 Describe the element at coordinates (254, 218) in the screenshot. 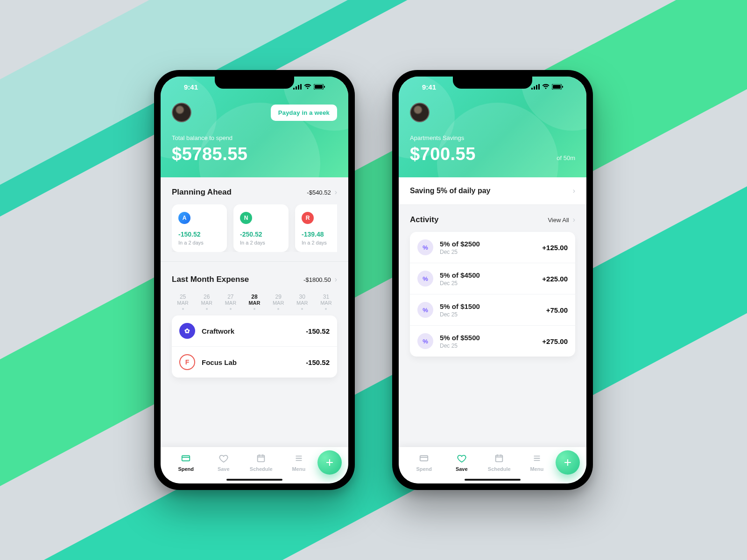

I see `planning-section: Planning Ahead -$540.52 › A -150.52 In a…` at that location.